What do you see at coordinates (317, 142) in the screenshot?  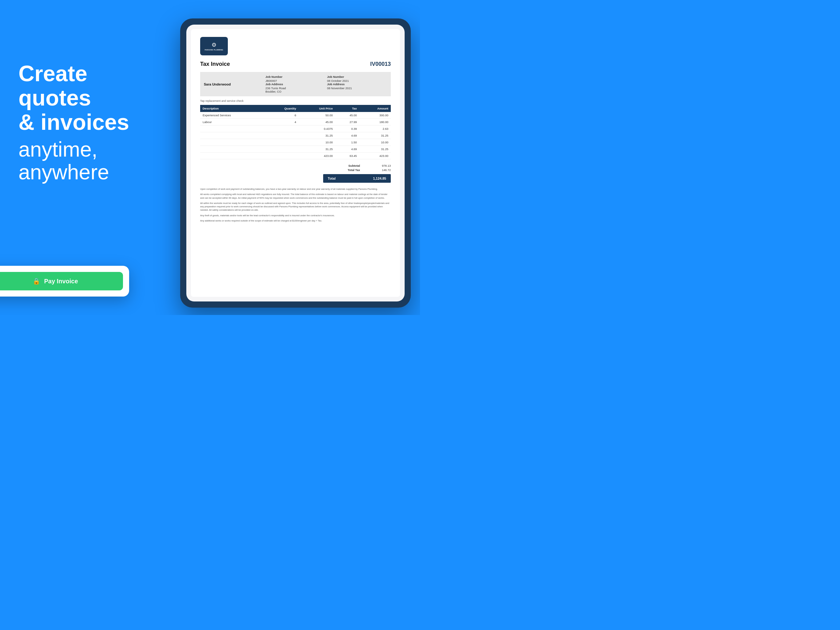 I see `cell-unit-price: 10.00` at bounding box center [317, 142].